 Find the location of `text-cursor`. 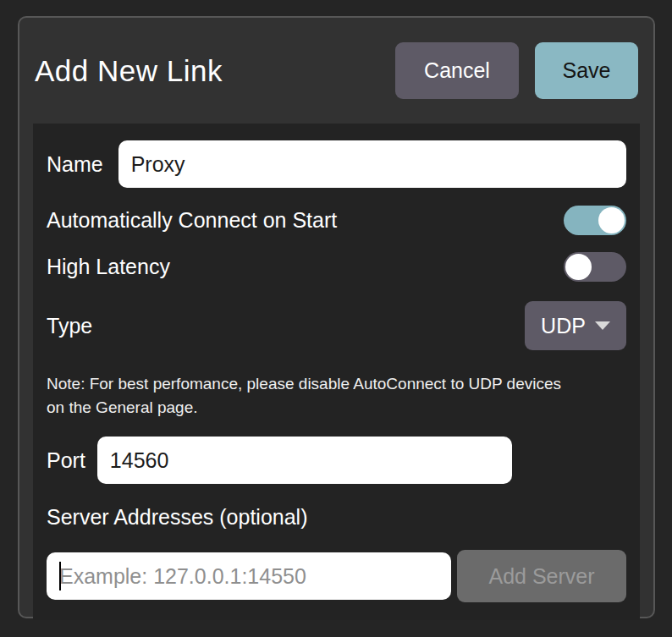

text-cursor is located at coordinates (60, 576).